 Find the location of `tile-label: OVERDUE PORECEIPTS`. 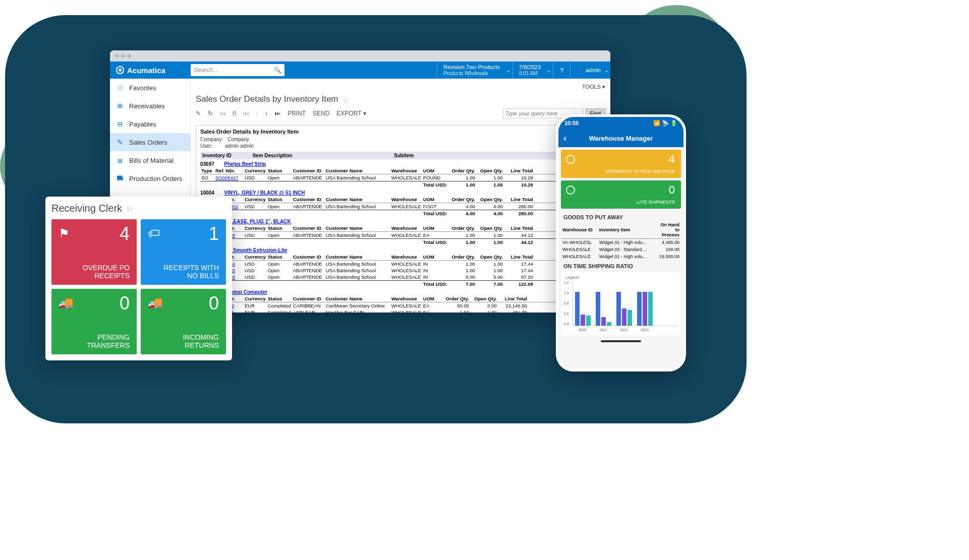

tile-label: OVERDUE PORECEIPTS is located at coordinates (106, 272).